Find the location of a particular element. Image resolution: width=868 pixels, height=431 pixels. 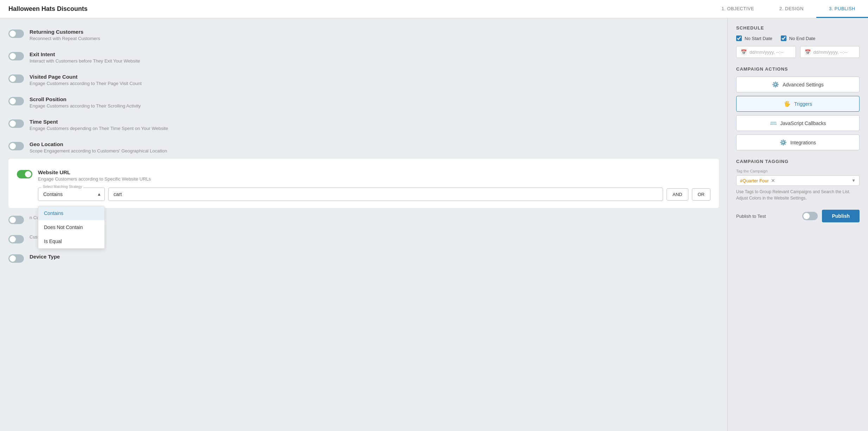

tab-design: 2. DESIGN is located at coordinates (792, 9).